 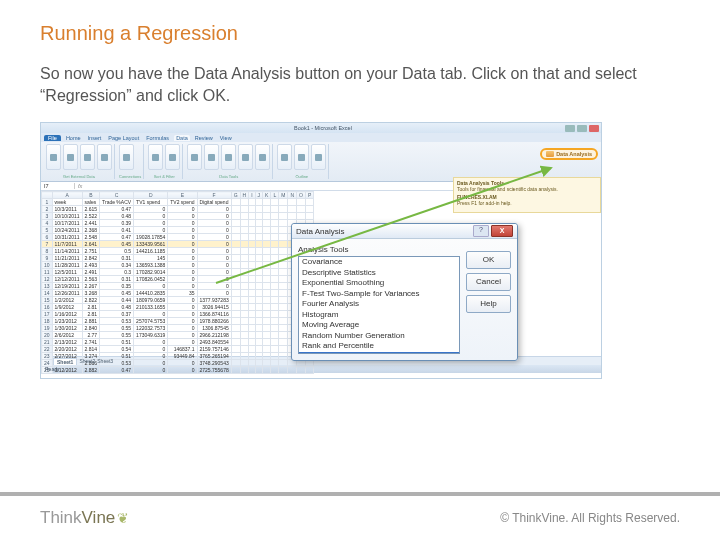 I want to click on analysis-option: Regression, so click(x=379, y=354).